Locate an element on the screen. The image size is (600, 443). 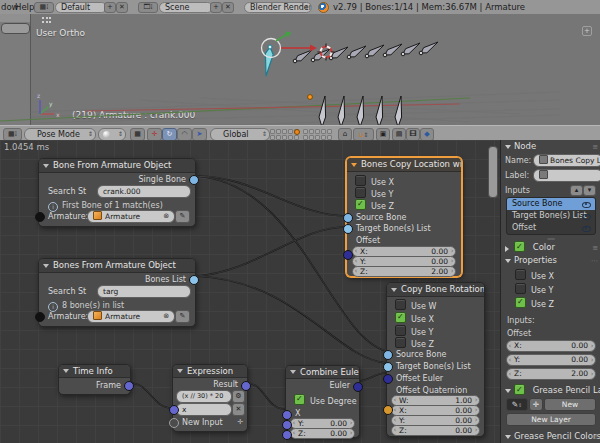
socket-armature-in is located at coordinates (40, 317).